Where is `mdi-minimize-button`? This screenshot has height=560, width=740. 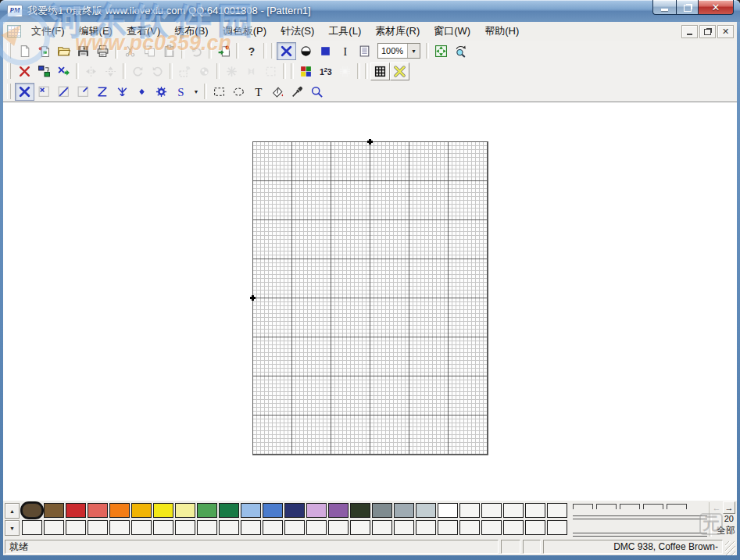 mdi-minimize-button is located at coordinates (689, 31).